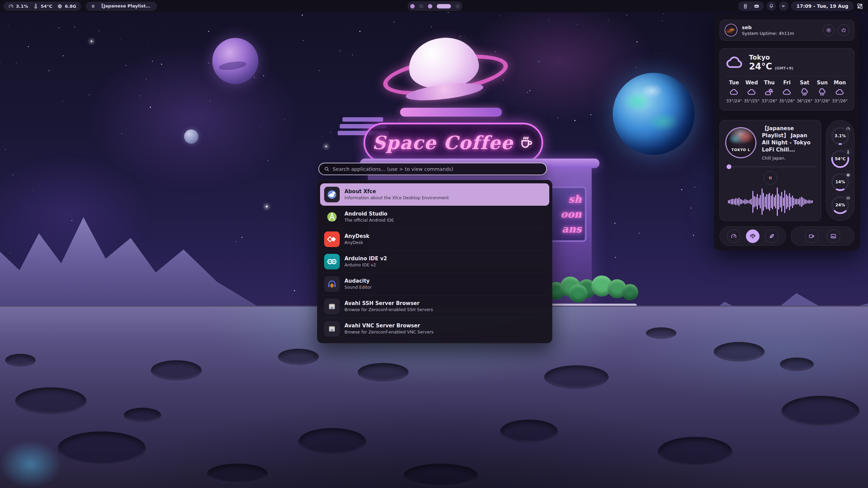  I want to click on image-icon, so click(757, 6).